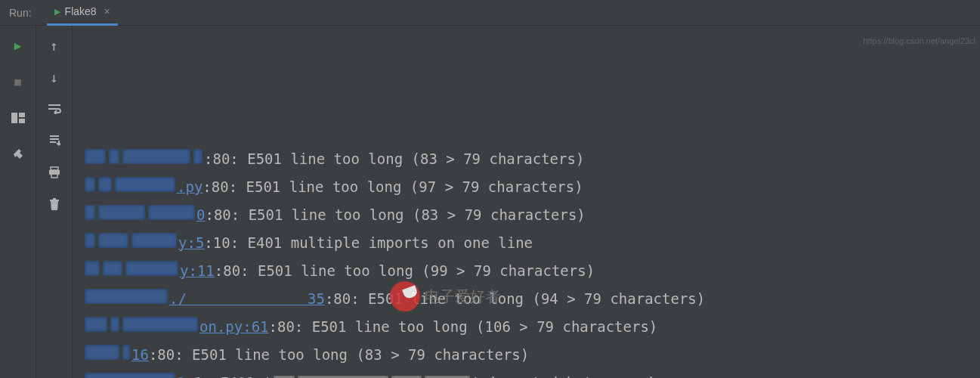 Image resolution: width=980 pixels, height=378 pixels. I want to click on file-link: .py, so click(143, 187).